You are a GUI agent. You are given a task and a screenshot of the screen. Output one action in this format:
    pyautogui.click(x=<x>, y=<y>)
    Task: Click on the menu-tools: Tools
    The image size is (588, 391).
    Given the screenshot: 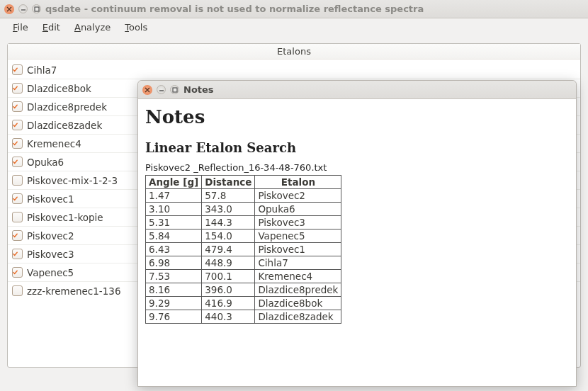 What is the action you would take?
    pyautogui.click(x=136, y=27)
    